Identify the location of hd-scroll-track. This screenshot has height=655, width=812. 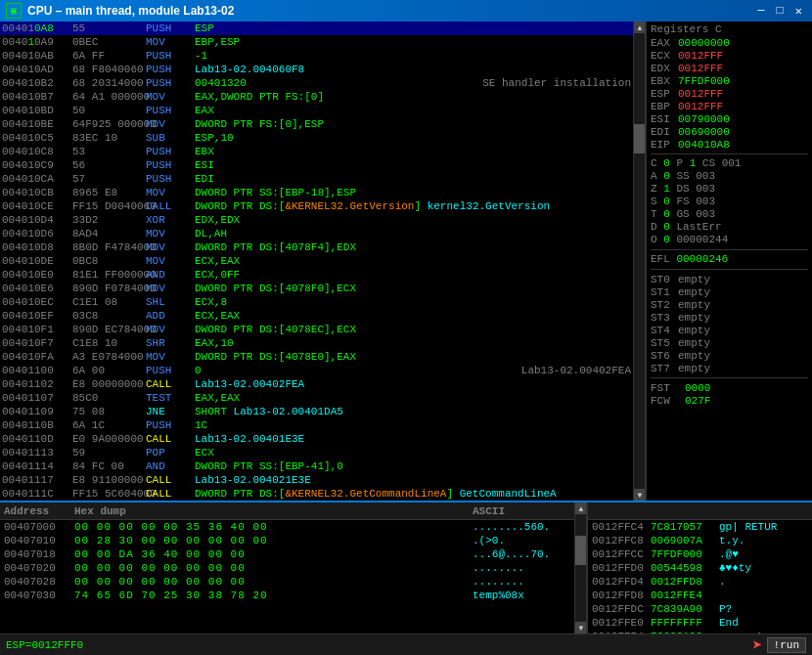
(581, 568).